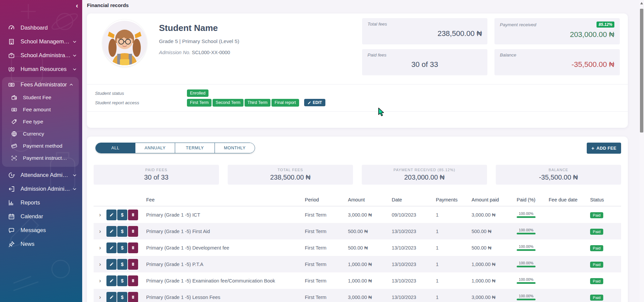 The width and height of the screenshot is (644, 302). I want to click on people-icon, so click(11, 69).